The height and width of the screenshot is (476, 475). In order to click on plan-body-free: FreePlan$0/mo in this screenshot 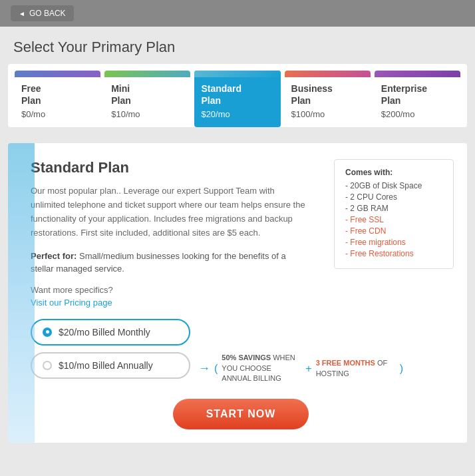, I will do `click(57, 103)`.